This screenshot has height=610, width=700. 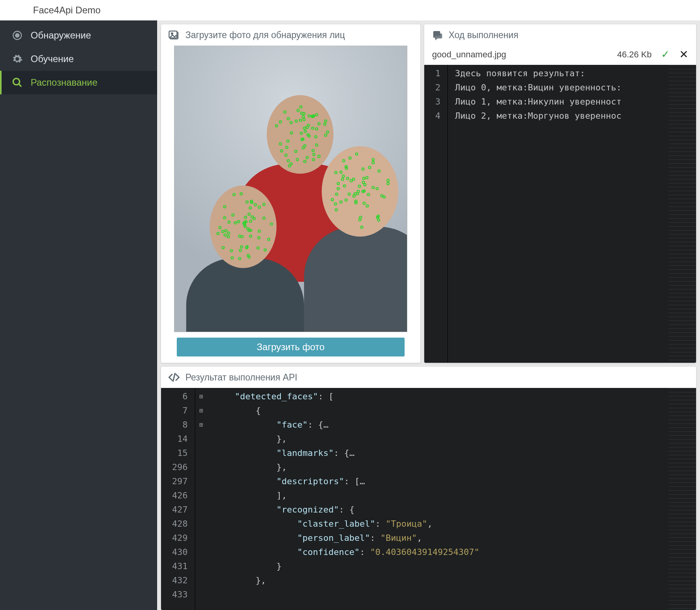 I want to click on sidebar-item-recognition: Распознавание, so click(x=79, y=83).